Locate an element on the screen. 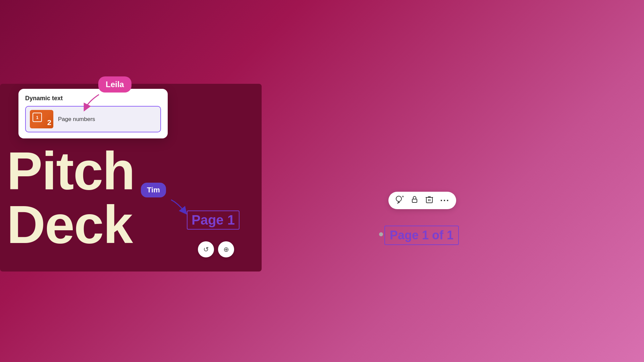  page1-text: Page 1 is located at coordinates (213, 220).